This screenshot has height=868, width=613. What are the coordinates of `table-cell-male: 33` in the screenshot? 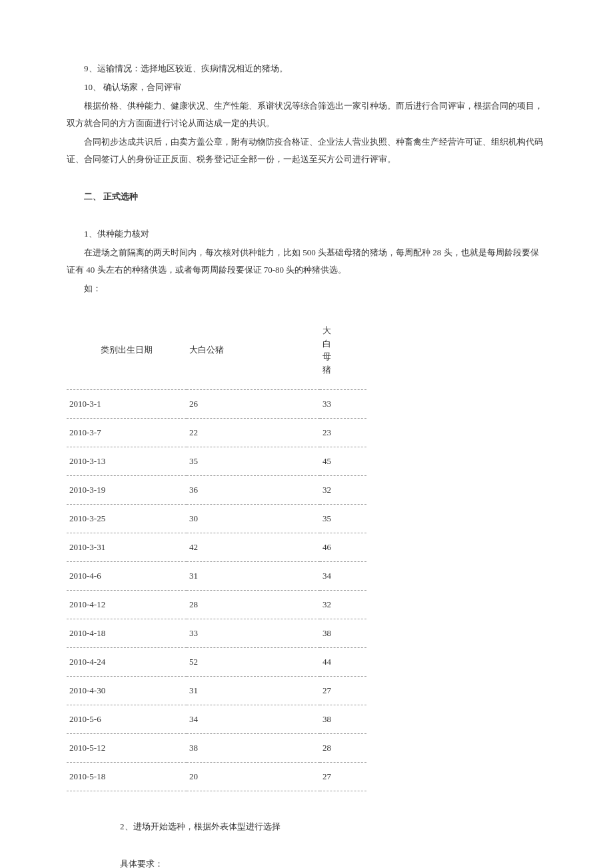 It's located at (253, 633).